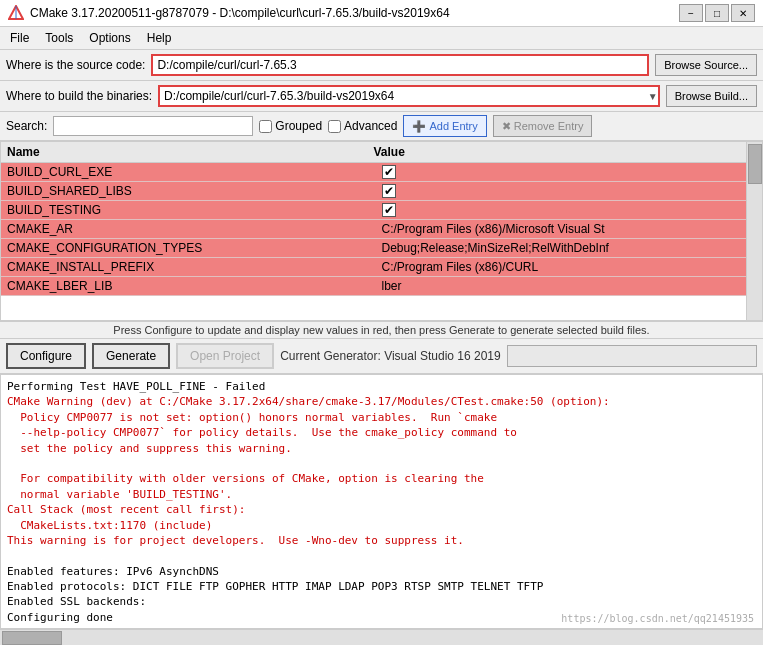 This screenshot has height=645, width=763. Describe the element at coordinates (570, 267) in the screenshot. I see `table-cell-value: C:/Program Files (x86)/CURL` at that location.